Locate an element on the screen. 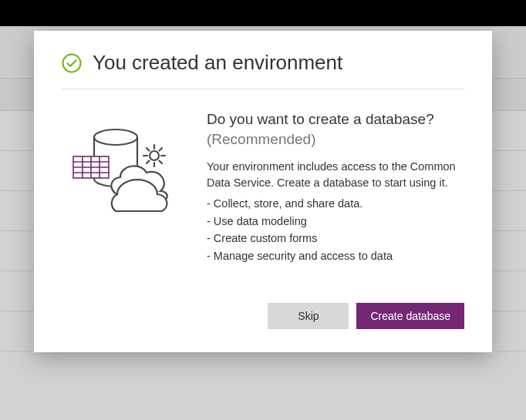  feature-list: - Collect, store, and share data. - Use … is located at coordinates (335, 230).